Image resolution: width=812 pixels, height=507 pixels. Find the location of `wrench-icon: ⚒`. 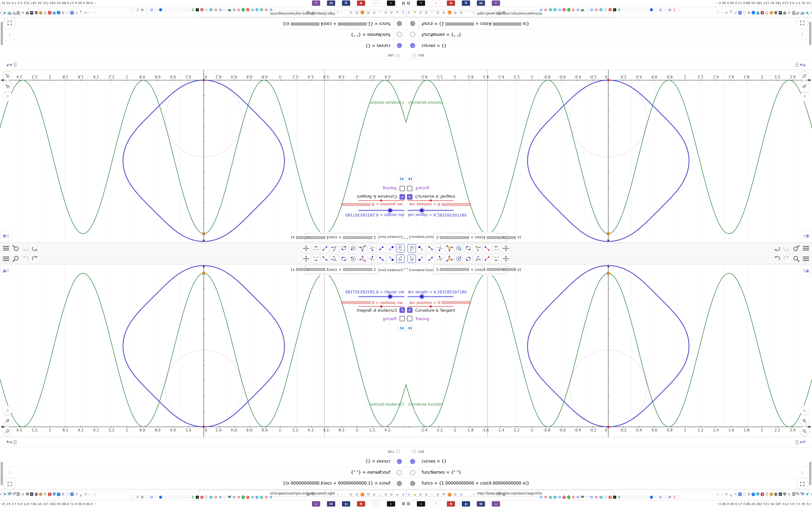

wrench-icon: ⚒ is located at coordinates (14, 494).